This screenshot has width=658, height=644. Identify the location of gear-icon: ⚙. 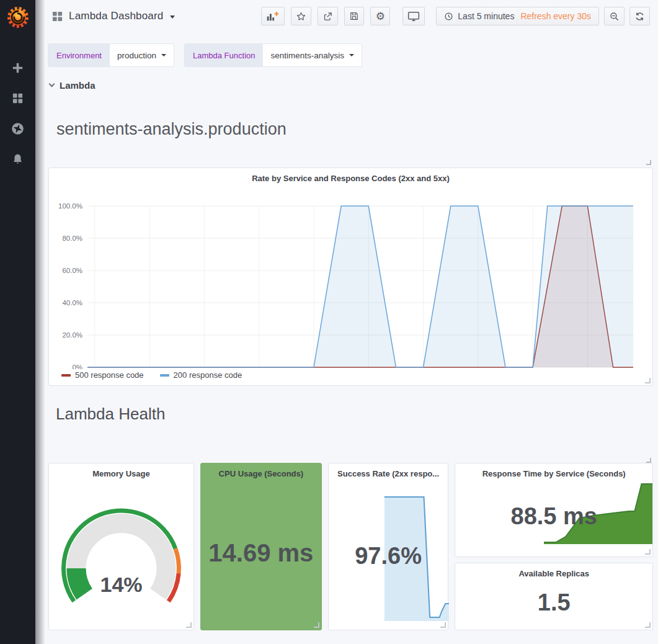
(381, 16).